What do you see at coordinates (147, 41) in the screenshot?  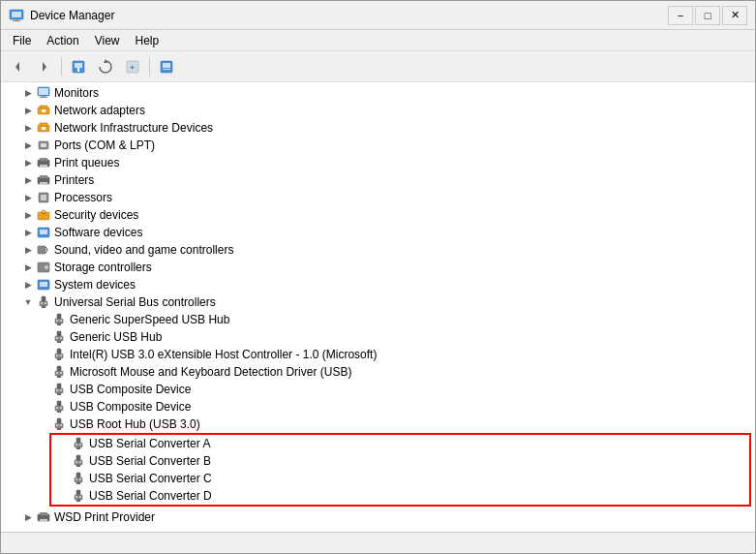 I see `menu-help: Help` at bounding box center [147, 41].